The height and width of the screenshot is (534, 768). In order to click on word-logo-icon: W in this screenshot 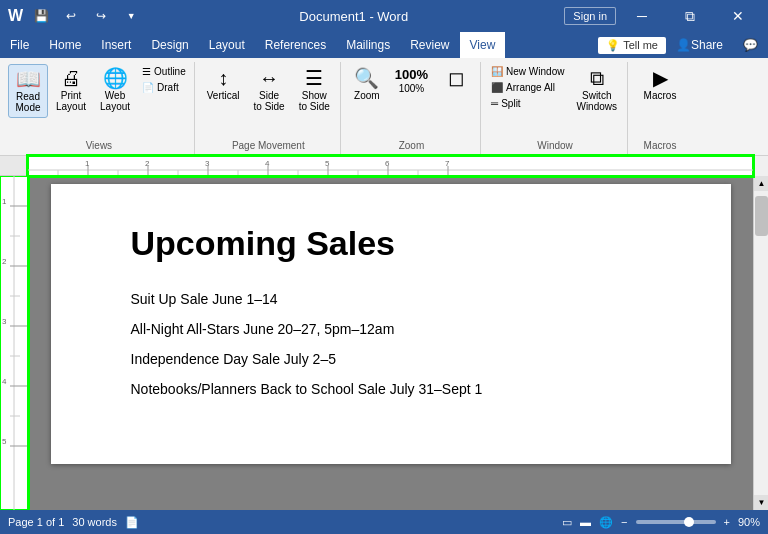, I will do `click(16, 16)`.